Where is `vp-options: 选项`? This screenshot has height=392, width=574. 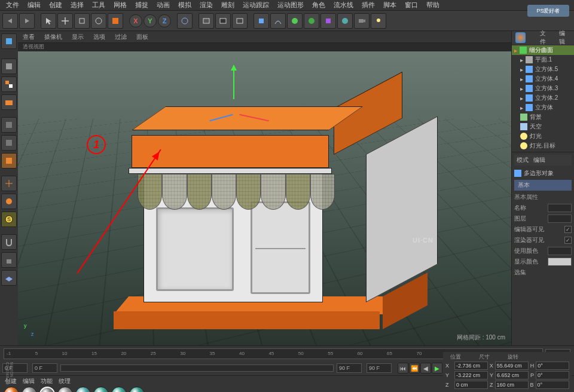 vp-options: 选项 is located at coordinates (99, 37).